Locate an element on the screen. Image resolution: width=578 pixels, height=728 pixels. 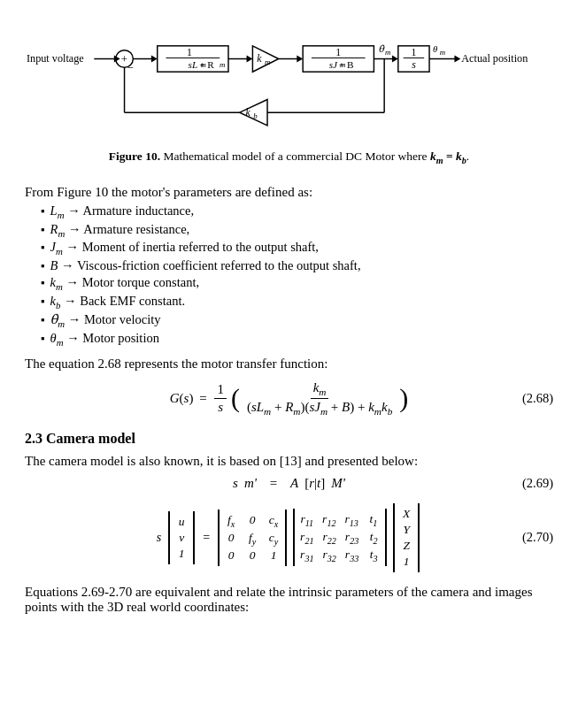
svg-text: + B is located at coordinates (347, 65).